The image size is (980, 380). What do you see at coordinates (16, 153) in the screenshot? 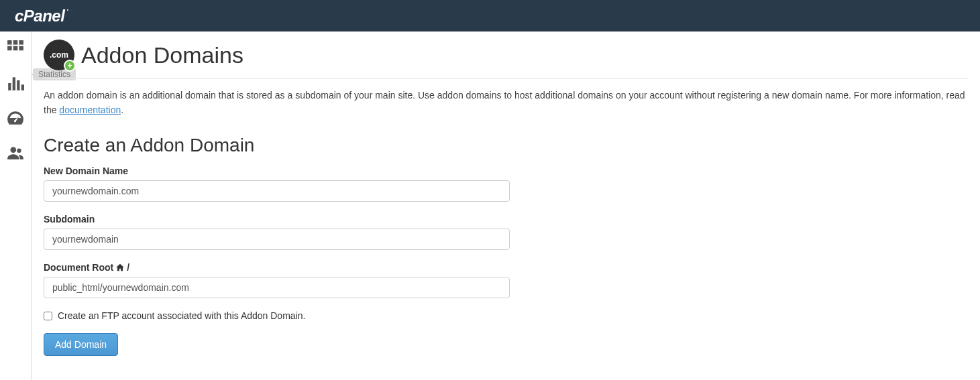
I see `sidebar-item-users` at bounding box center [16, 153].